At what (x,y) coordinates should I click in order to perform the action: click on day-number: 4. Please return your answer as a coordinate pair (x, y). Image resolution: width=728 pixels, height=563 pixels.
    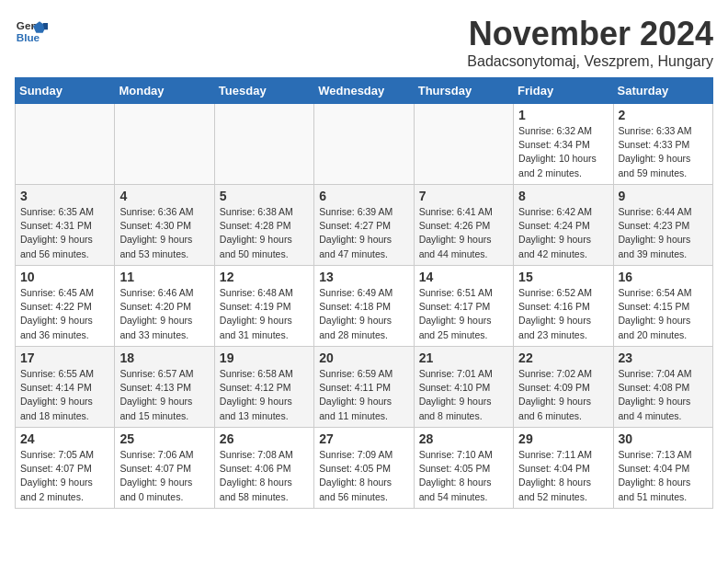
    Looking at the image, I should click on (164, 196).